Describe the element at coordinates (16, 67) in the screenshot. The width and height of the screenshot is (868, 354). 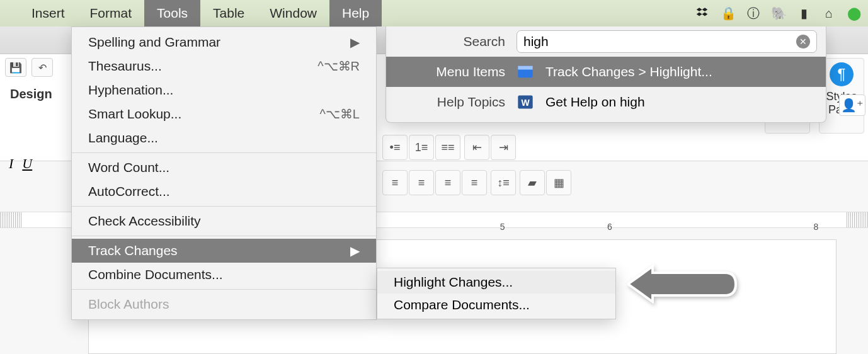
I see `save-icon: 💾` at that location.